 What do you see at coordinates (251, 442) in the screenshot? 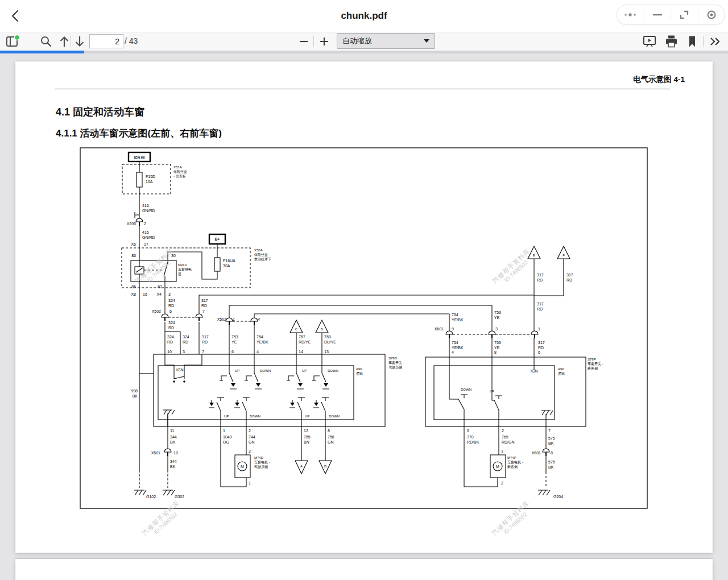
I see `svg-text: GN` at bounding box center [251, 442].